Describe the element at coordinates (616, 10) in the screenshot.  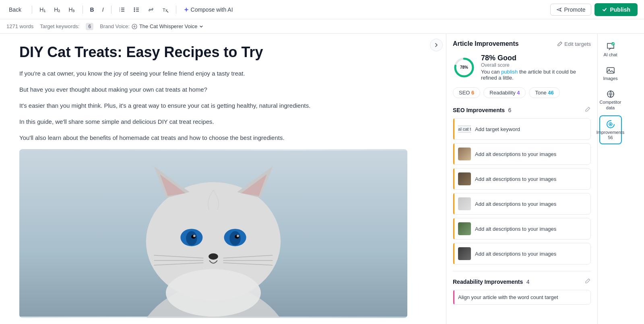
I see `publish-button: Publish` at that location.